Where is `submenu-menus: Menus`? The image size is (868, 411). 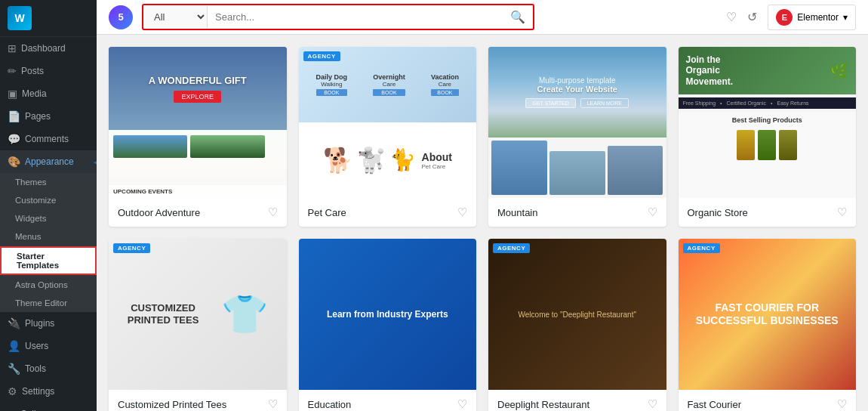 submenu-menus: Menus is located at coordinates (48, 236).